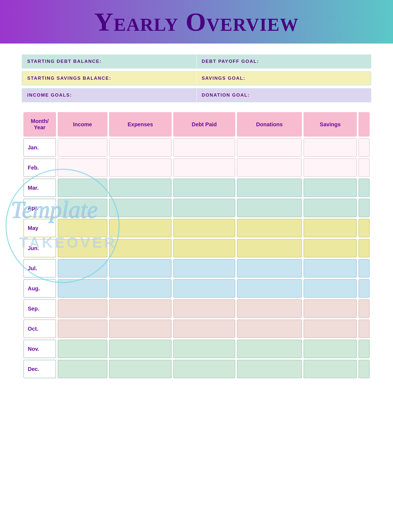 The image size is (393, 532). Describe the element at coordinates (32, 268) in the screenshot. I see `month-label: Jul.` at that location.